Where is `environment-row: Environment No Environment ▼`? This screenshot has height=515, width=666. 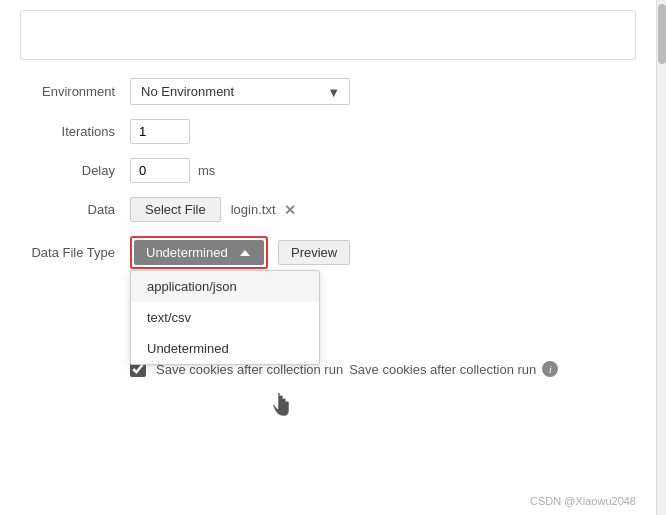
environment-row: Environment No Environment ▼ is located at coordinates (328, 92).